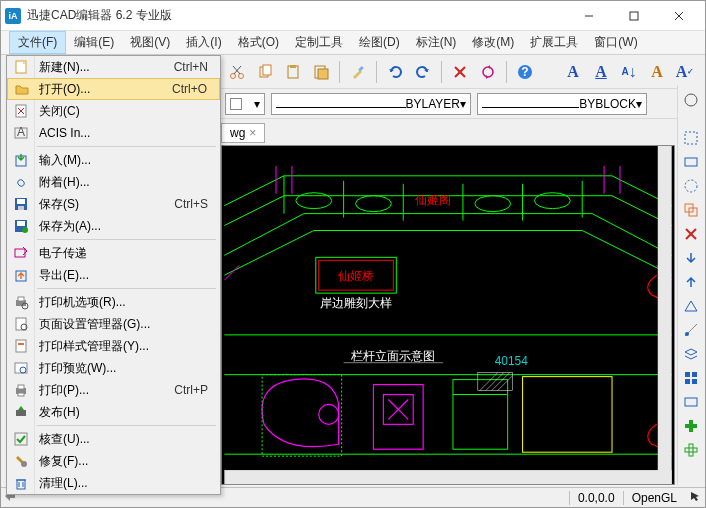 The width and height of the screenshot is (706, 508). Describe the element at coordinates (130, 182) in the screenshot. I see `menu-item-label: 附着(H)...` at that location.